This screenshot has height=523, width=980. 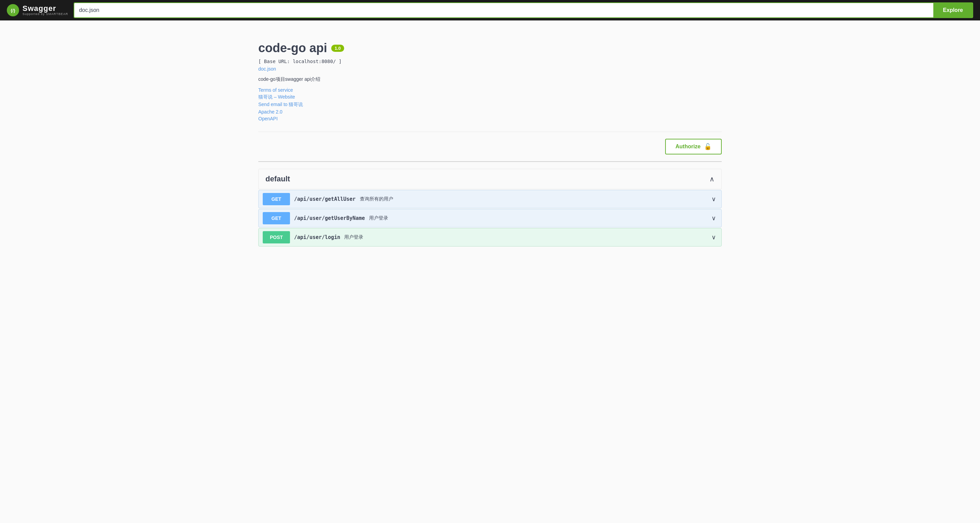 What do you see at coordinates (490, 83) in the screenshot?
I see `api-info-section: code-go api 1.0 [ Base URL: localhost:80…` at bounding box center [490, 83].